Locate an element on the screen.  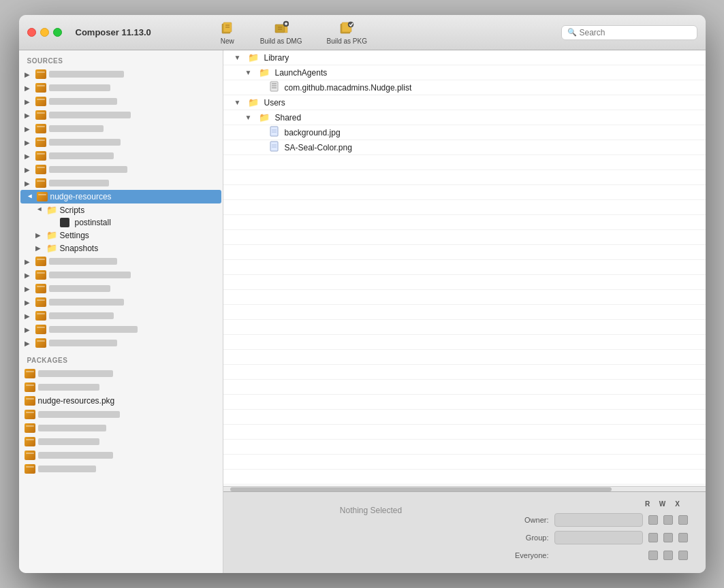
build-dmg-button: Build as DMG is located at coordinates (281, 33).